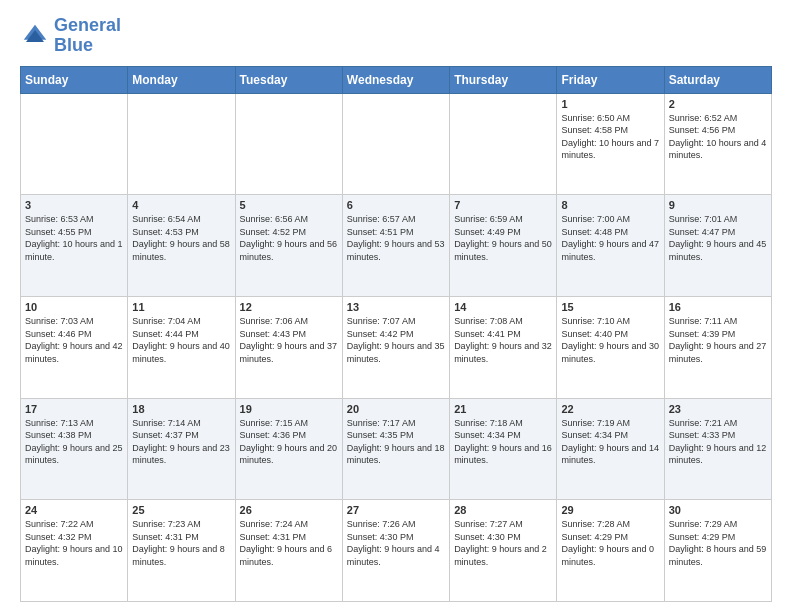 The height and width of the screenshot is (612, 792). What do you see at coordinates (35, 36) in the screenshot?
I see `logo-icon` at bounding box center [35, 36].